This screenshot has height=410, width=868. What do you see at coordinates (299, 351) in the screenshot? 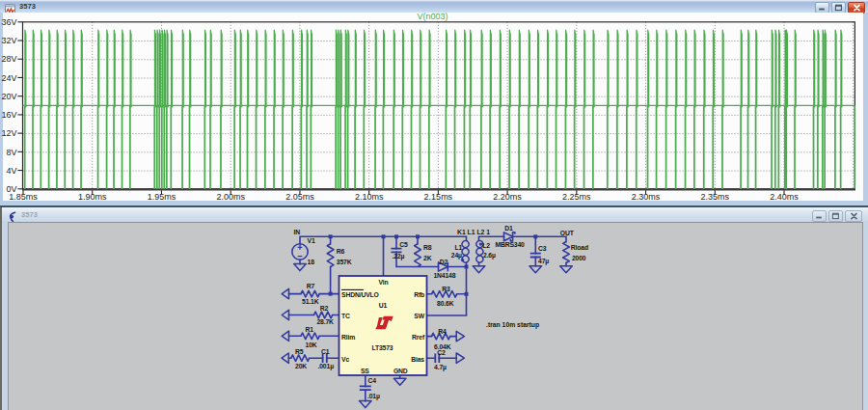
I see `r5-ref: R5` at bounding box center [299, 351].